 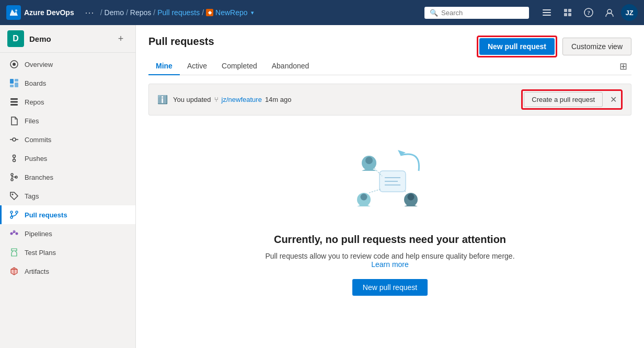 I want to click on sidebar-label-pushes: Pushes, so click(x=36, y=159).